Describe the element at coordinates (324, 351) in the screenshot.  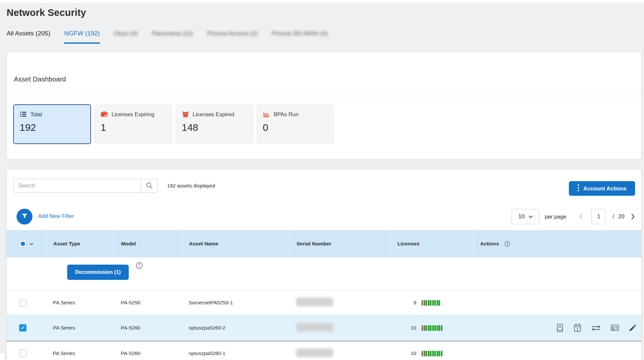
I see `table-row: PA Series PA-5260 nptuszpa5260-1 10` at that location.